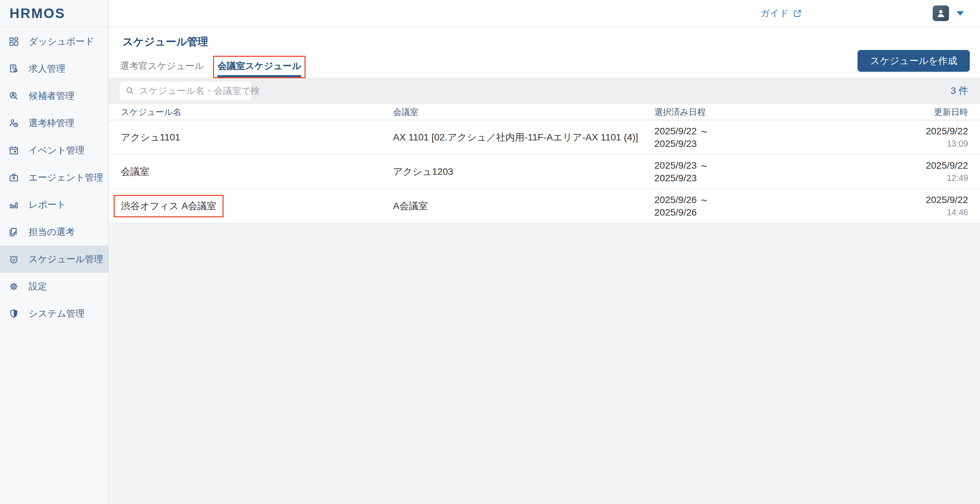 This screenshot has height=504, width=980. What do you see at coordinates (257, 206) in the screenshot?
I see `cell-schedule-name: 渋谷オフィス A会議室` at bounding box center [257, 206].